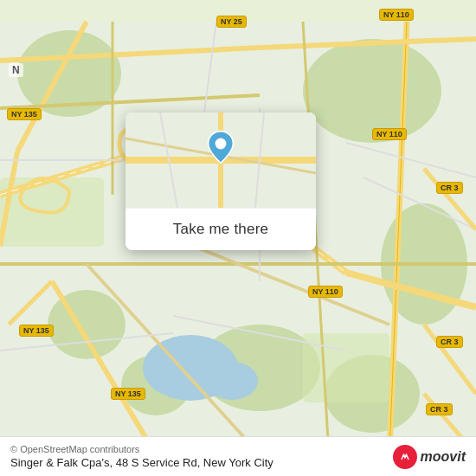 The image size is (476, 476). What do you see at coordinates (24, 114) in the screenshot?
I see `road-badge-ny135-left: NY 135` at bounding box center [24, 114].